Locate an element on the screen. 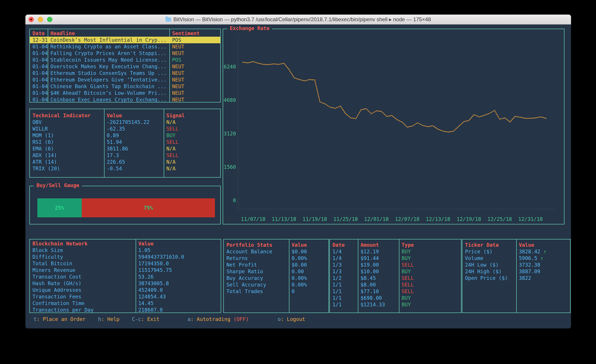  blockchain-col-value: Value is located at coordinates (178, 244).